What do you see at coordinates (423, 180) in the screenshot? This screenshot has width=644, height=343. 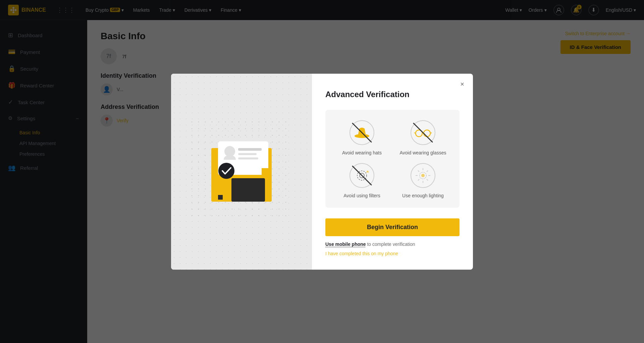 I see `tip-use-lighting: Use enough lighting` at bounding box center [423, 180].